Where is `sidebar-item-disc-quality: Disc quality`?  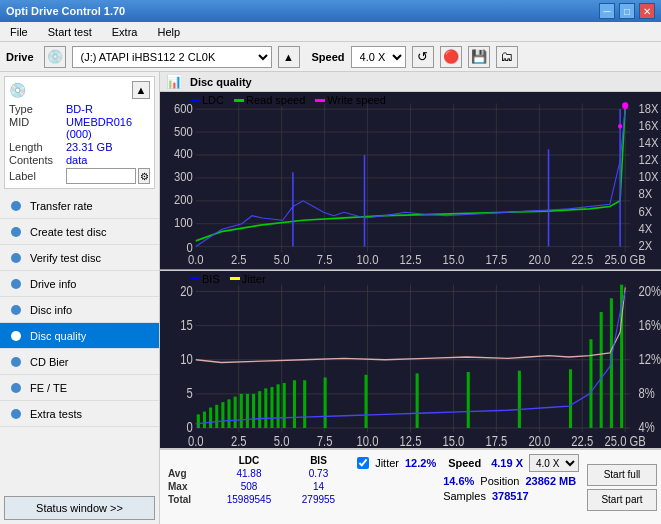
sidebar-item-disc-quality: Disc quality is located at coordinates (80, 336).